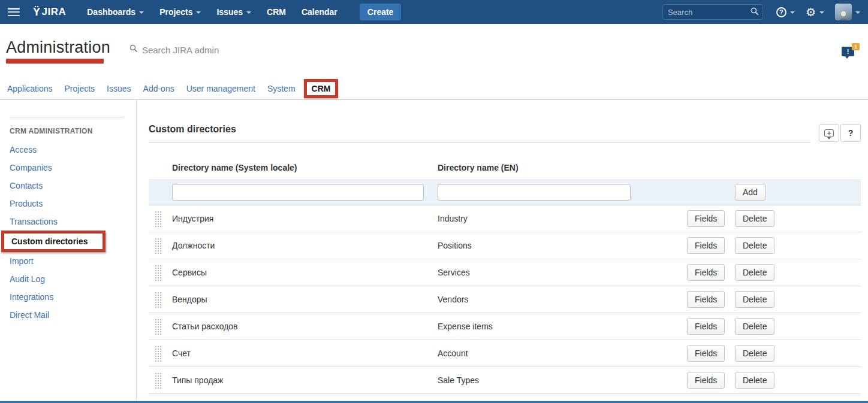 The width and height of the screenshot is (868, 403). I want to click on nav-menu-item: CRM, so click(276, 12).